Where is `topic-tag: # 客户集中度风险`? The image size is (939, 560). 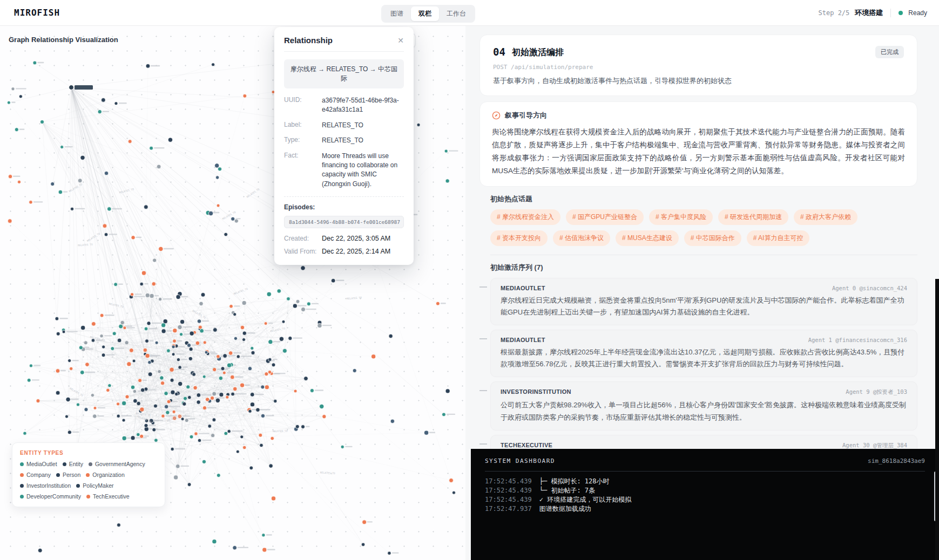
topic-tag: # 客户集中度风险 is located at coordinates (681, 217).